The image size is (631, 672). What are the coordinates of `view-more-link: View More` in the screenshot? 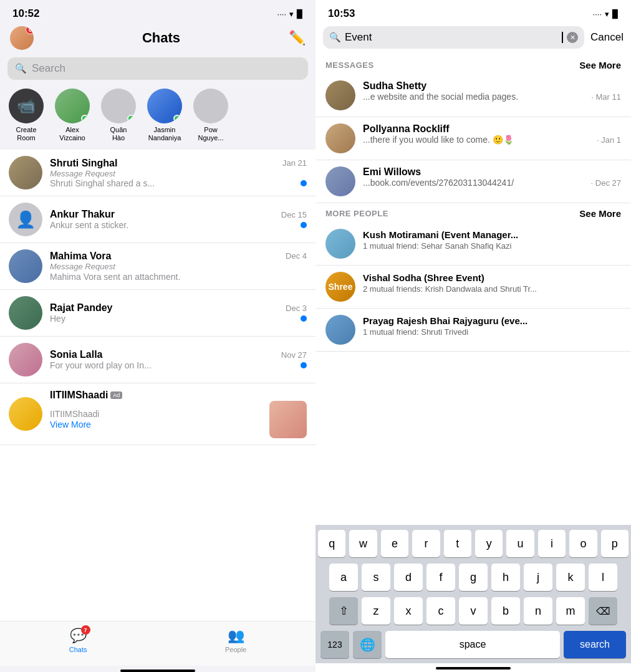 It's located at (70, 425).